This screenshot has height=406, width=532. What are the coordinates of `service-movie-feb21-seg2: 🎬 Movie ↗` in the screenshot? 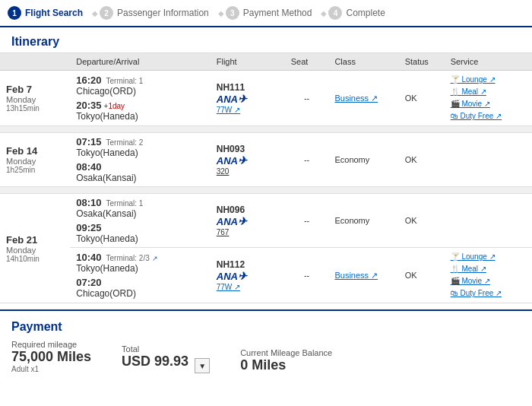 It's located at (488, 281).